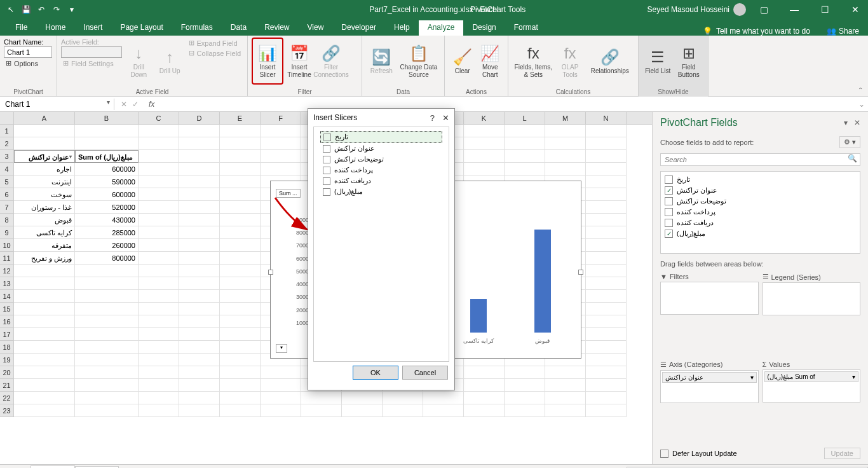 The height and width of the screenshot is (468, 868). Describe the element at coordinates (419, 61) in the screenshot. I see `change-data-source-button: 📋Change Data Source` at that location.